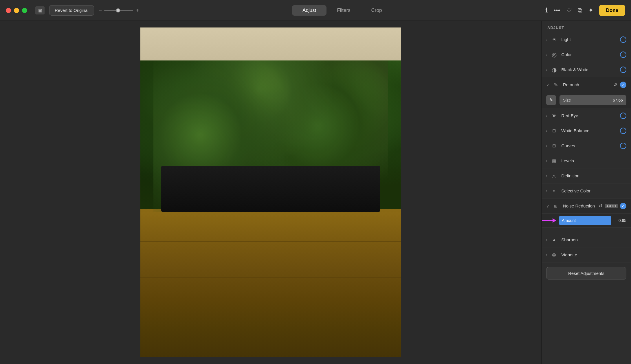 This screenshot has height=364, width=631. Describe the element at coordinates (586, 273) in the screenshot. I see `reset-adjustments-button: Reset Adjustments` at that location.